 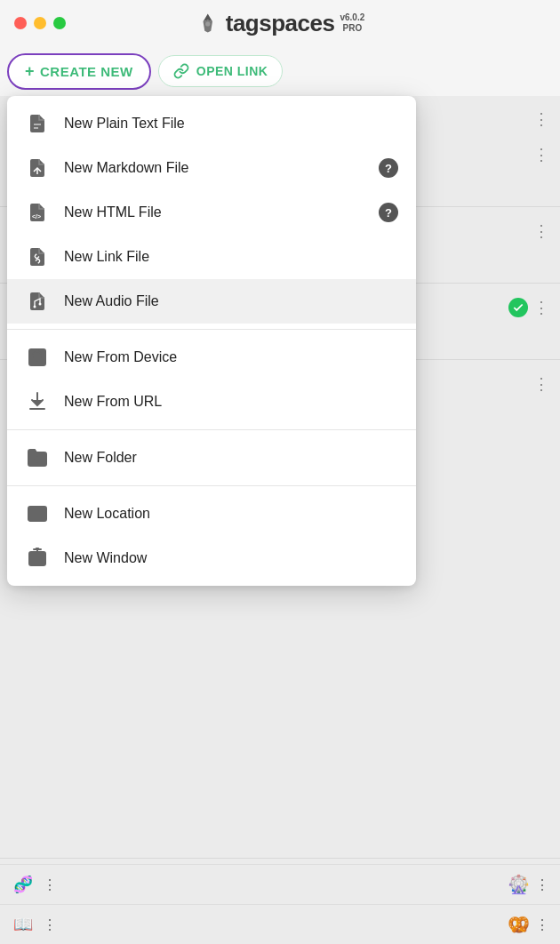 I want to click on minimize-button, so click(x=40, y=23).